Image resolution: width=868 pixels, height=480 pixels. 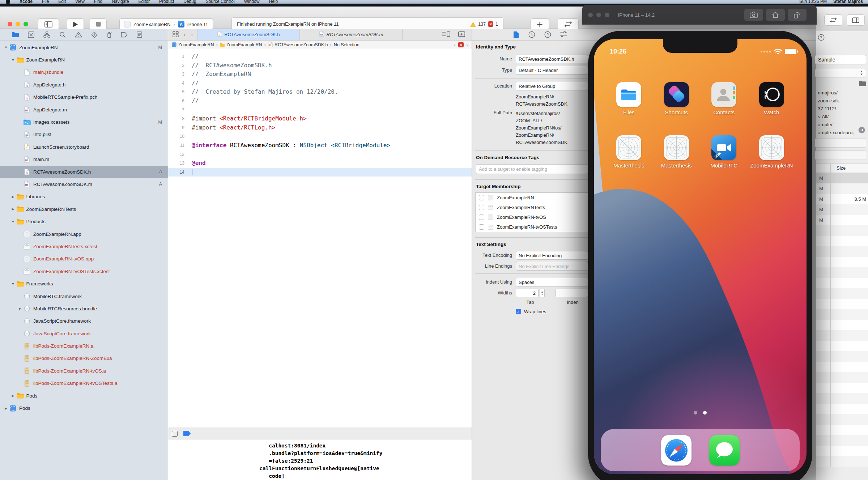 What do you see at coordinates (84, 383) in the screenshot?
I see `navigator-row-libpods-zoomexamplern-tvostests-a: libPods-ZoomExampleRN-tvOSTests.a` at bounding box center [84, 383].